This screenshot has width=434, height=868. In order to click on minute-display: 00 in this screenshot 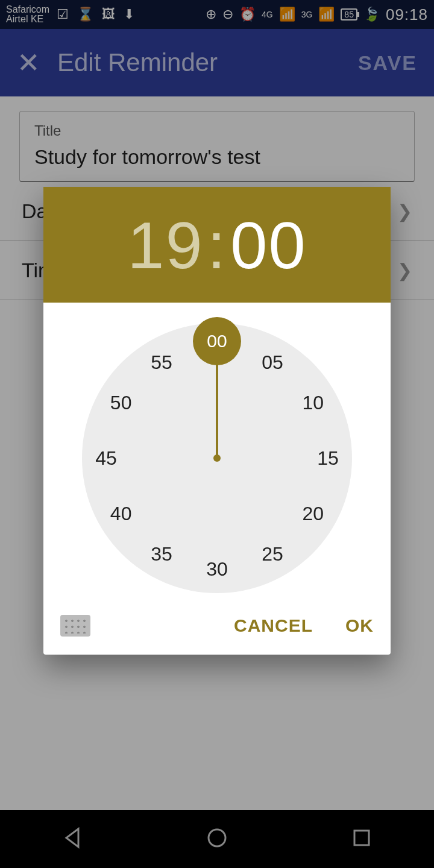, I will do `click(268, 245)`.